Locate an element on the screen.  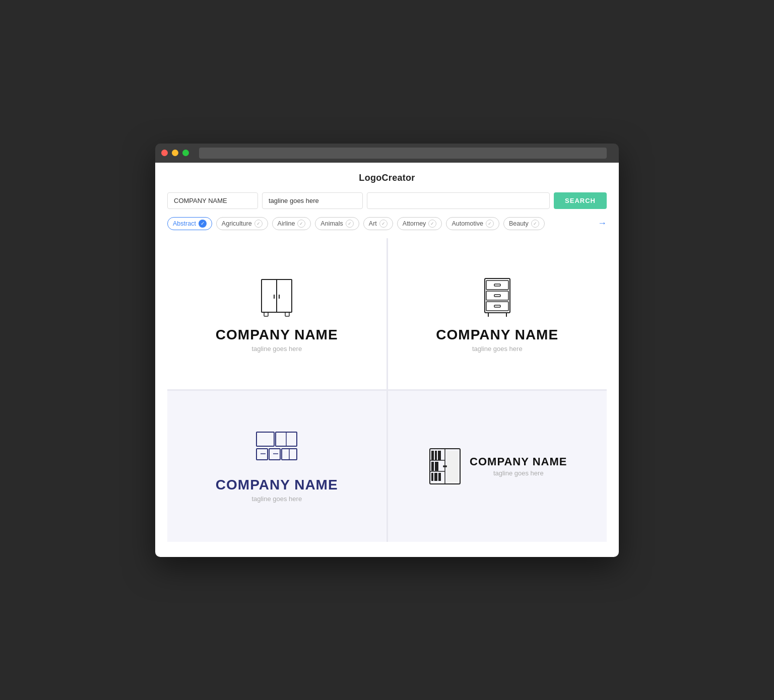
filter-check-airline is located at coordinates (301, 224).